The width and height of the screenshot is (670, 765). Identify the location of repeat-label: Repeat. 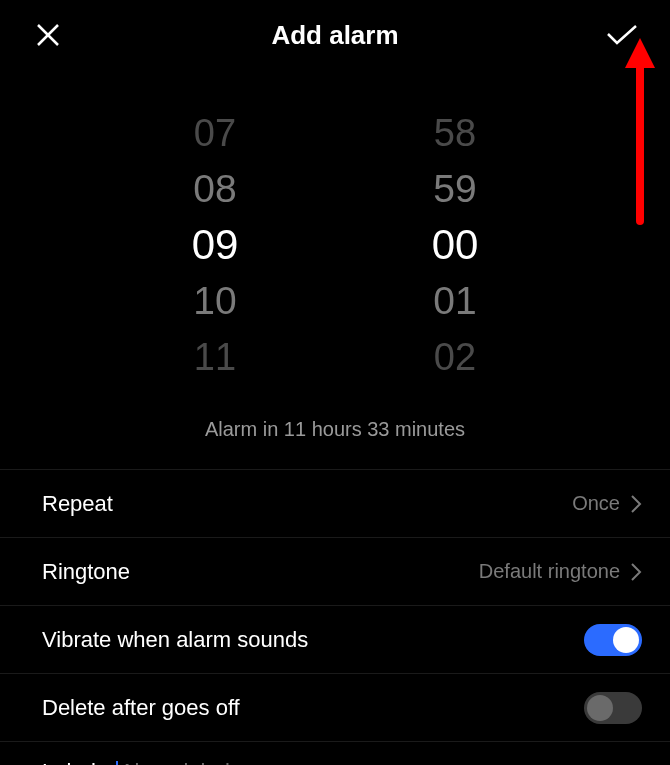
(78, 504).